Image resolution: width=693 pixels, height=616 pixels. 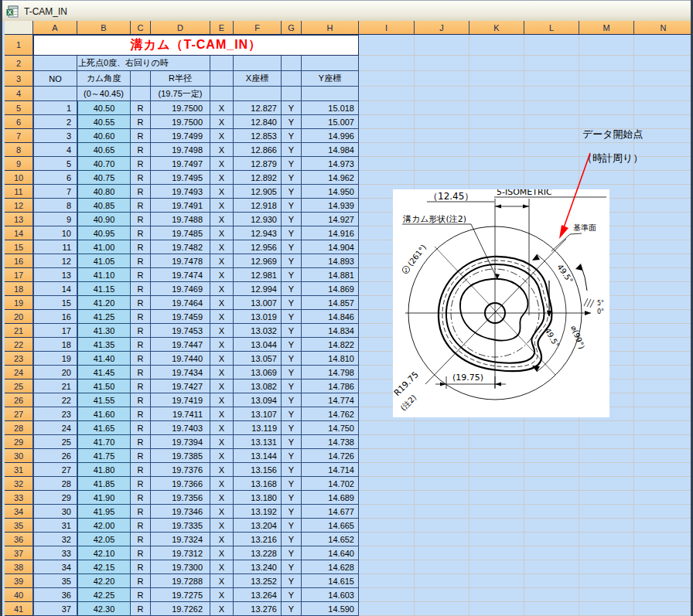 I want to click on cell-E23: X, so click(x=222, y=359).